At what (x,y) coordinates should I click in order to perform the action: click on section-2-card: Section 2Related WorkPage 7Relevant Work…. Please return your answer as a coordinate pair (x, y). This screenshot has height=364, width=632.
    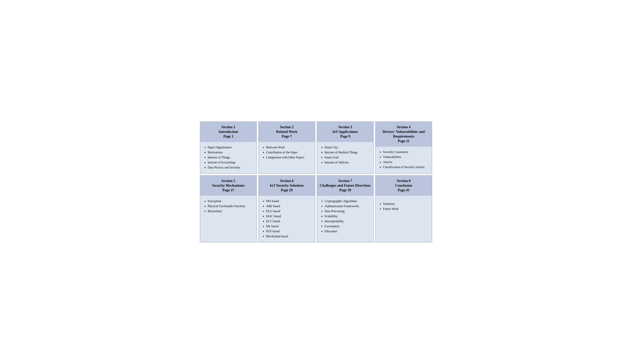
    Looking at the image, I should click on (287, 148).